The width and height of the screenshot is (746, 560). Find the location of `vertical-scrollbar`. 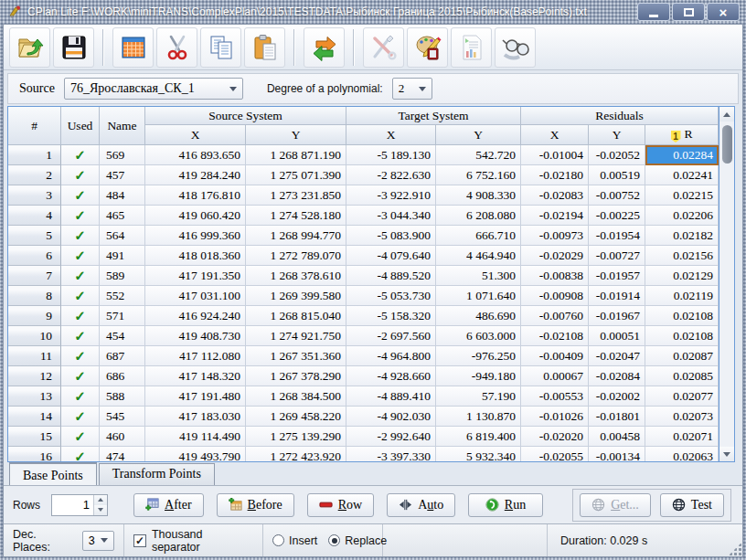

vertical-scrollbar is located at coordinates (726, 284).